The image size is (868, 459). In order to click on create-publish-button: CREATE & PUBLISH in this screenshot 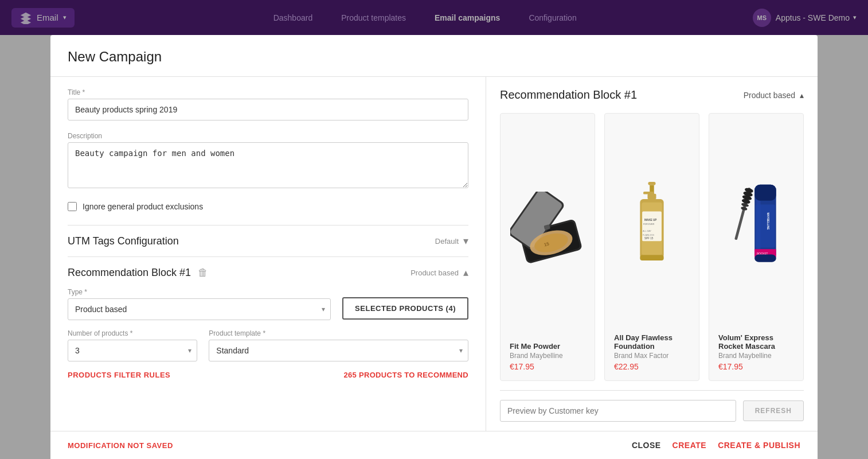, I will do `click(759, 445)`.